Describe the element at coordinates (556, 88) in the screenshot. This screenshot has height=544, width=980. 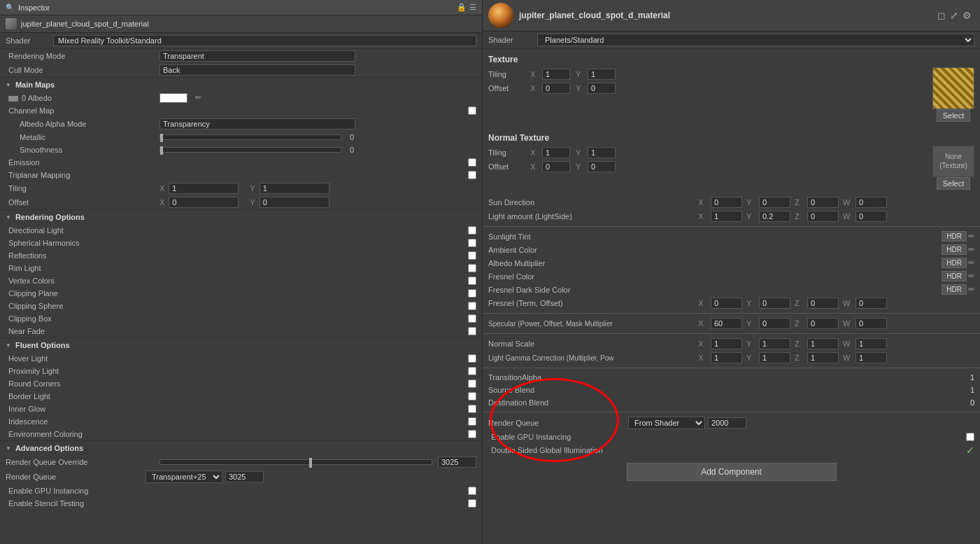
I see `tex-offset-x-val` at that location.